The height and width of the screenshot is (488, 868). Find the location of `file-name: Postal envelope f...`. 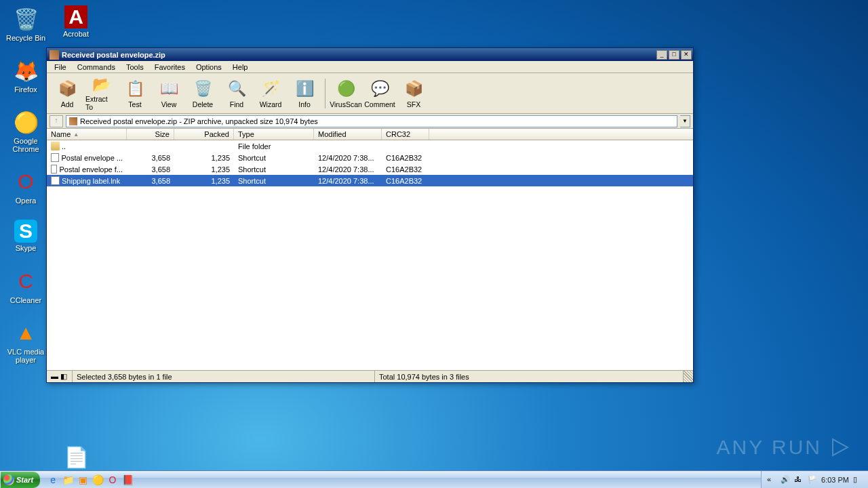

file-name: Postal envelope f... is located at coordinates (91, 169).